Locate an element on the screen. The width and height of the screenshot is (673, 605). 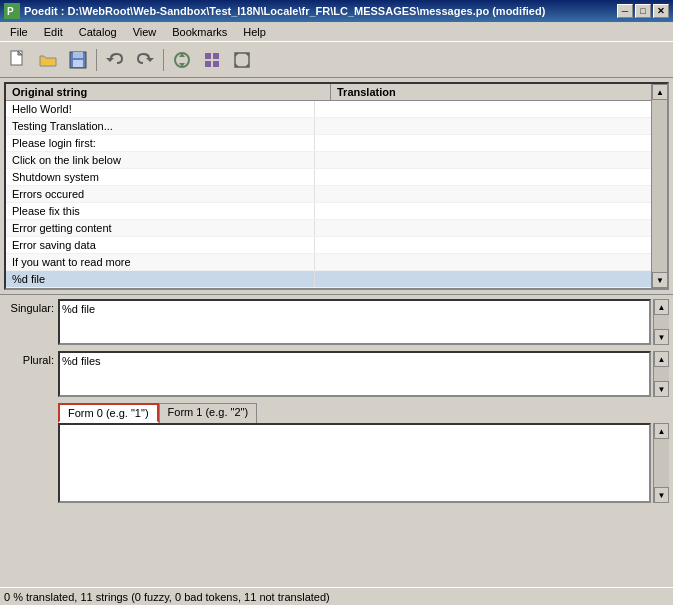
status-text: 0 % translated, 11 strings (0 fuzzy, 0 b… is located at coordinates (167, 597).